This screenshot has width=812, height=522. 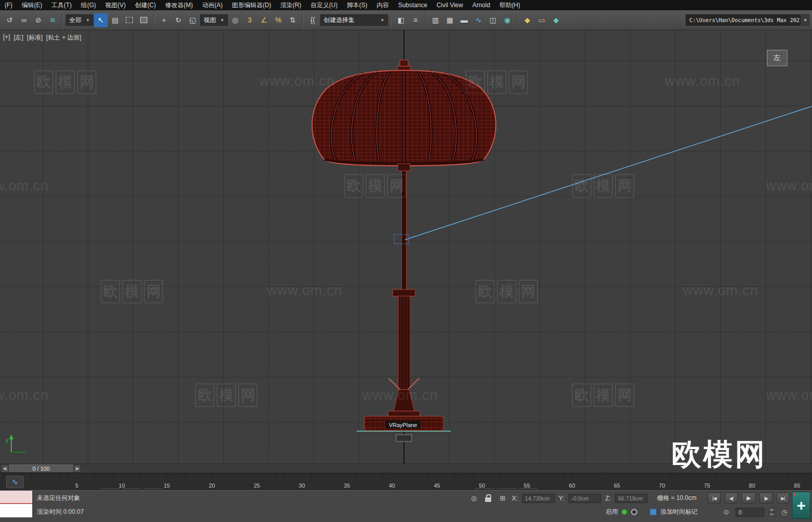 What do you see at coordinates (38, 21) in the screenshot?
I see `unlink-selection-icon: ⊘` at bounding box center [38, 21].